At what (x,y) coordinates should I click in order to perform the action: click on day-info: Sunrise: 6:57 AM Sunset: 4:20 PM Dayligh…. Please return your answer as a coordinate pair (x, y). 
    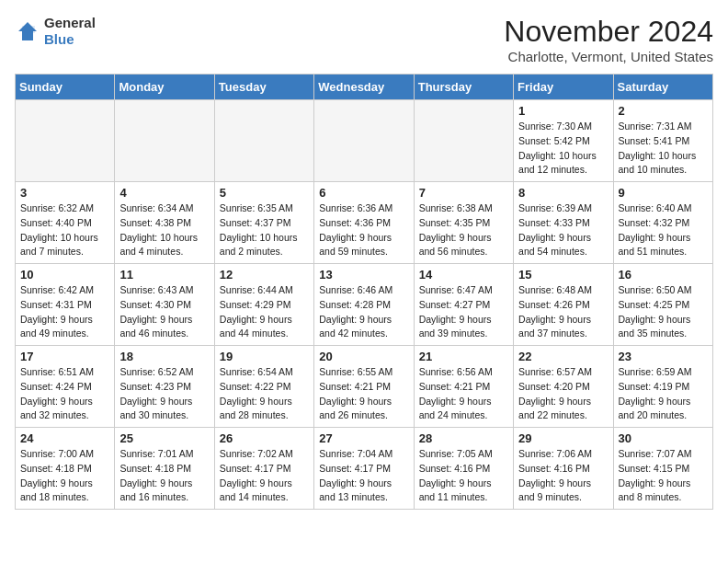
    Looking at the image, I should click on (563, 394).